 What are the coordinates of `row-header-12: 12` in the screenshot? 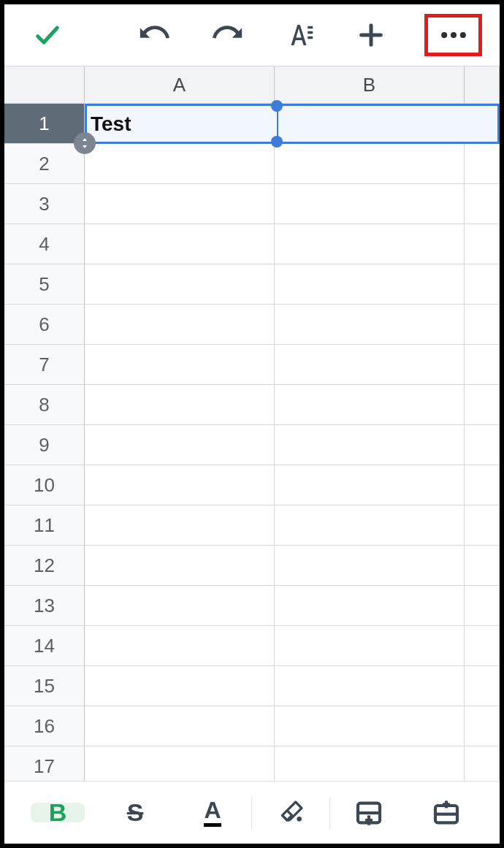 It's located at (45, 565).